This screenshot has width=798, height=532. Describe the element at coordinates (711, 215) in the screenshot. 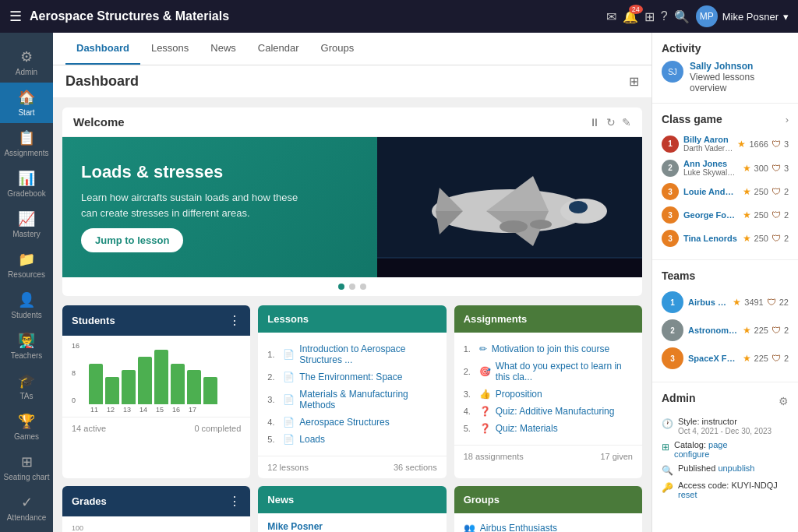

I see `game-player-name: George Foster` at that location.